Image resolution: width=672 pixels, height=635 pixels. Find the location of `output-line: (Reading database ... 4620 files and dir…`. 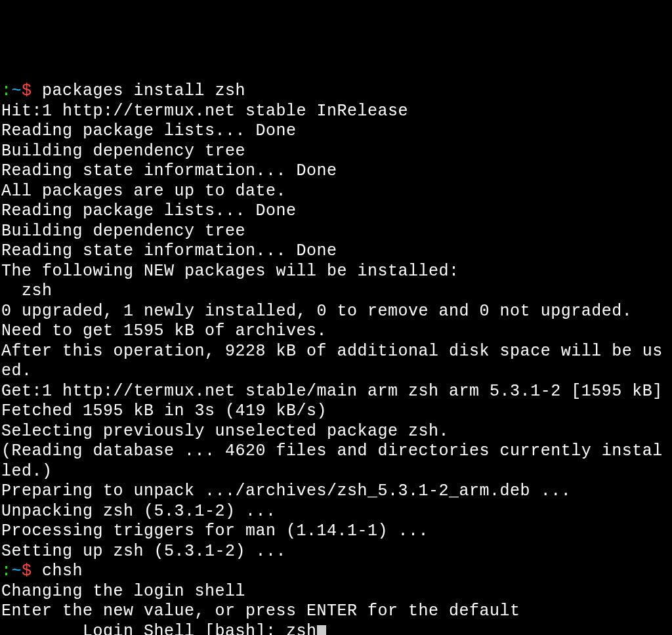

output-line: (Reading database ... 4620 files and dir… is located at coordinates (337, 462).